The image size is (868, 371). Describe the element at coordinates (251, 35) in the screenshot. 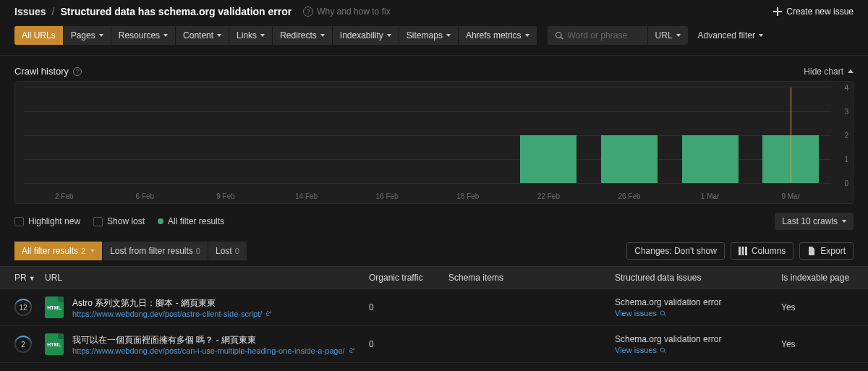

I see `filter-links: Links` at that location.